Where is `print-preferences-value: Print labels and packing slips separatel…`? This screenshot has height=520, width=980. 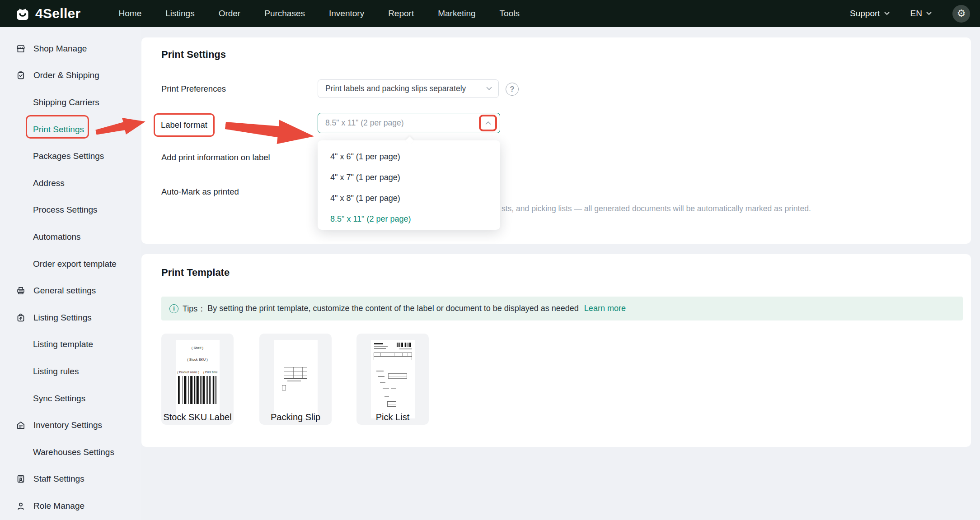 print-preferences-value: Print labels and packing slips separatel… is located at coordinates (396, 88).